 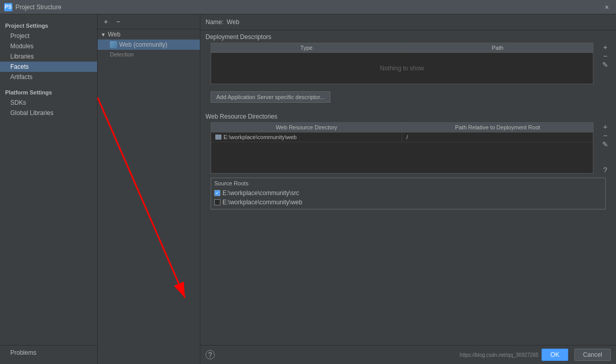 What do you see at coordinates (402, 148) in the screenshot?
I see `wr-table: Web Resource Directory Path Relative to …` at bounding box center [402, 148].